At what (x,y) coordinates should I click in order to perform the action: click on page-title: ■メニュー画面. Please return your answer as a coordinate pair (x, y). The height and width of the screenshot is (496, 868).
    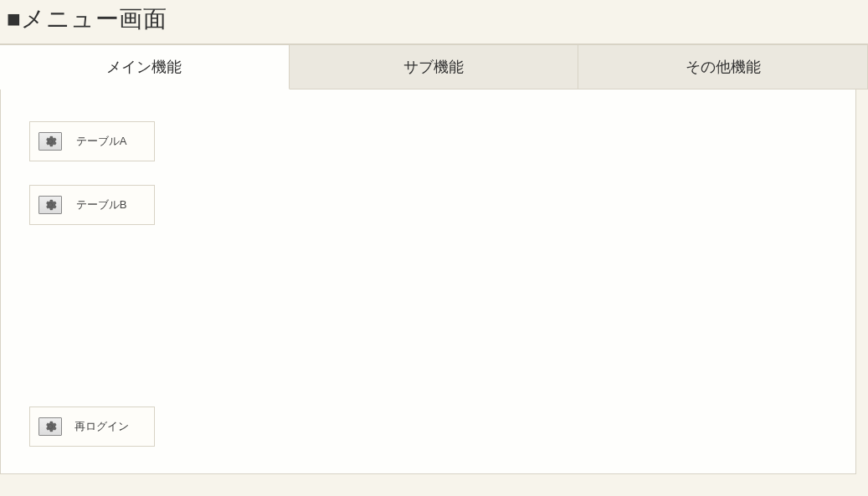
    Looking at the image, I should click on (434, 19).